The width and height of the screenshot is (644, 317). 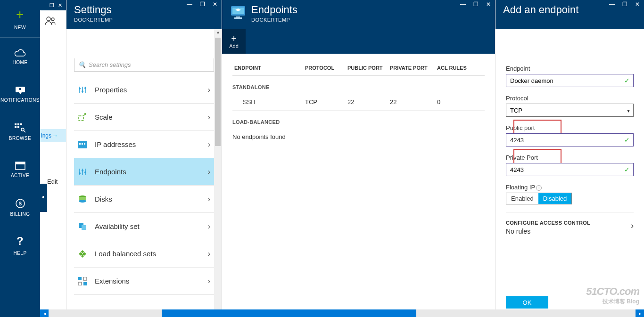 What do you see at coordinates (238, 12) in the screenshot?
I see `vm-icon` at bounding box center [238, 12].